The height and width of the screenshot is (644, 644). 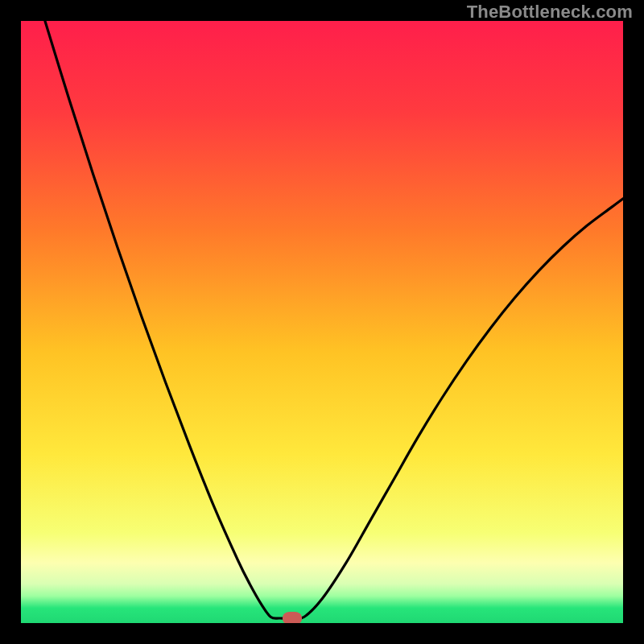 What do you see at coordinates (550, 12) in the screenshot?
I see `watermark-text: TheBottleneck.com` at bounding box center [550, 12].